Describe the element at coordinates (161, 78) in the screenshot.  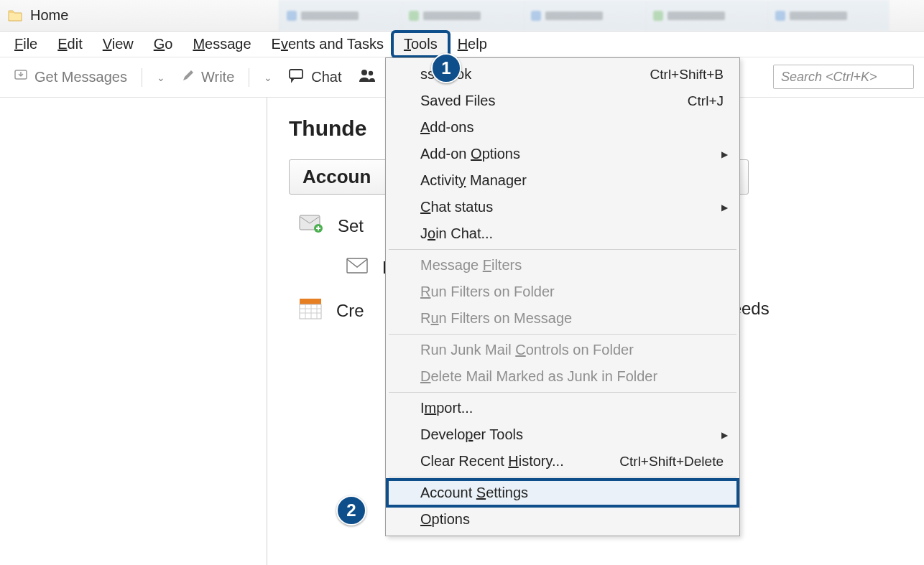
I see `get-messages-dropdown: ⌄` at that location.